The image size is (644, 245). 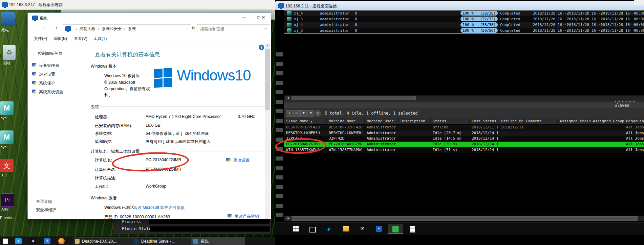 I want to click on col-machine-user: Machine User, so click(x=382, y=121).